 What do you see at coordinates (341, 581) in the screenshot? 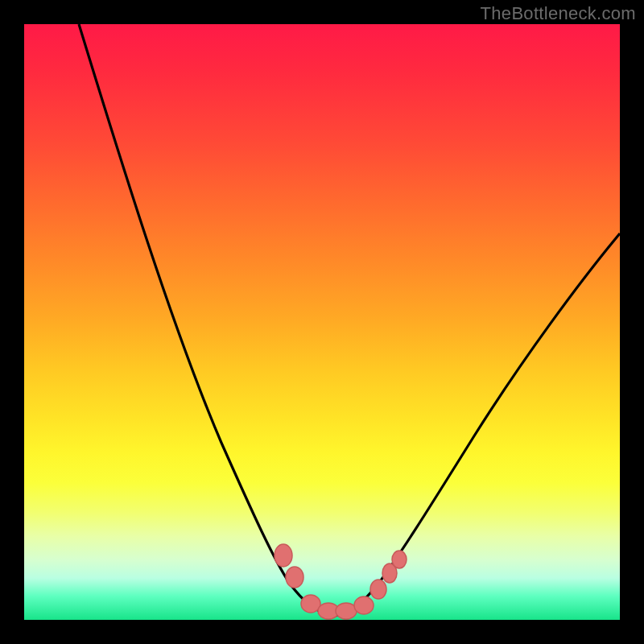
I see `marker-group` at bounding box center [341, 581].